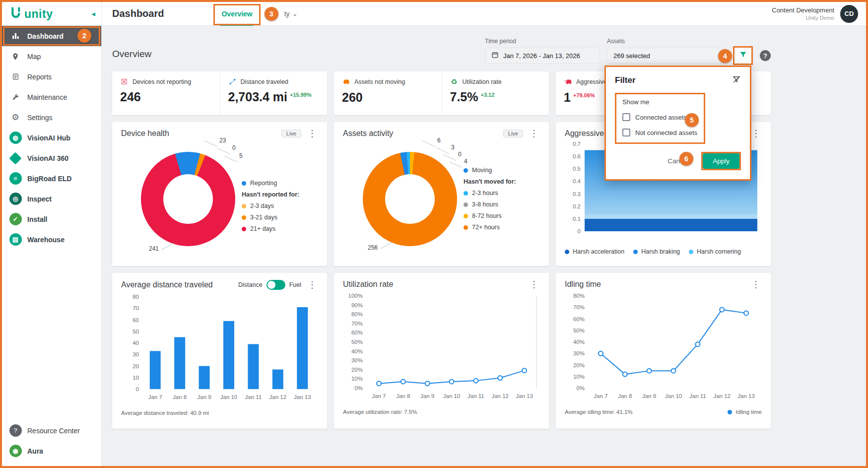 This screenshot has width=868, height=468. What do you see at coordinates (93, 14) in the screenshot?
I see `sidebar-collapse-icon: ◂` at bounding box center [93, 14].